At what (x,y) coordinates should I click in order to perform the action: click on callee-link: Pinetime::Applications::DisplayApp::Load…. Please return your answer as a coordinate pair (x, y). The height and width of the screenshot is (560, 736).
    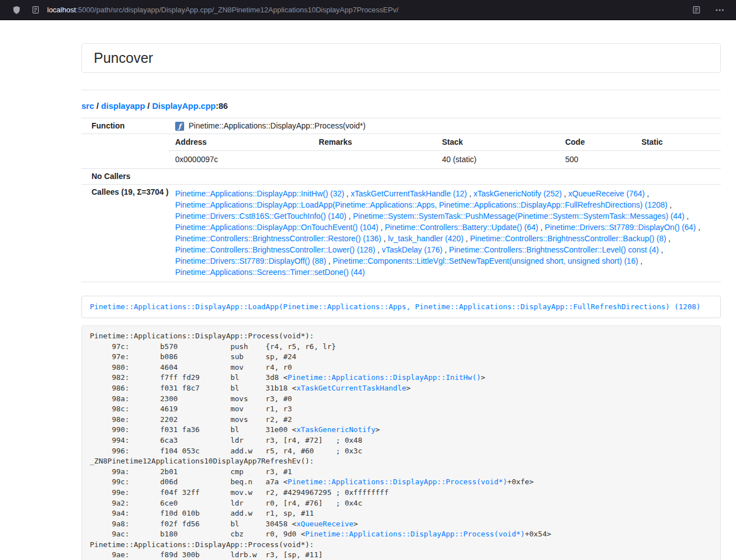
    Looking at the image, I should click on (421, 205).